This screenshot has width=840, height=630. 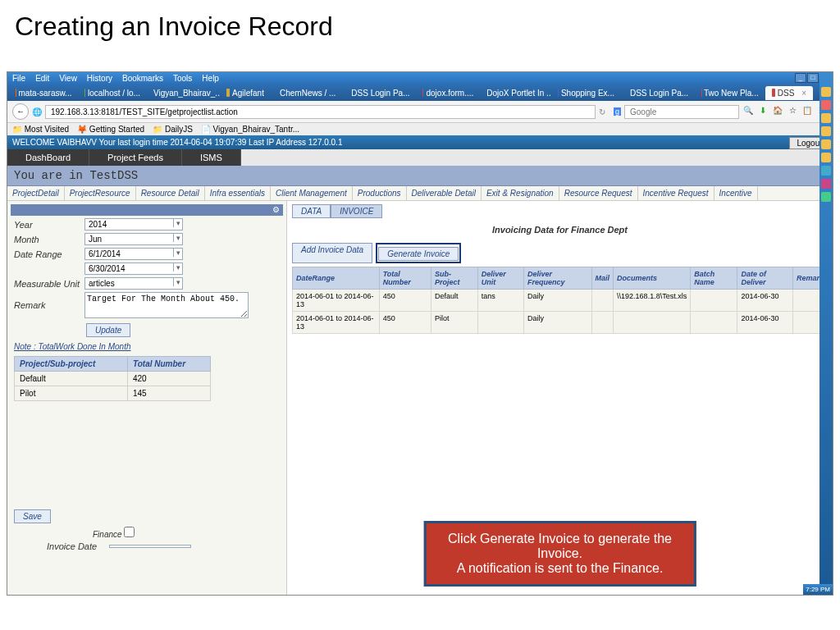 I want to click on month-select: Jun, so click(x=134, y=240).